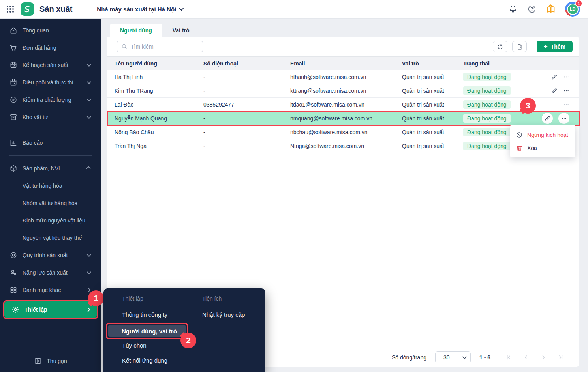  What do you see at coordinates (147, 331) in the screenshot?
I see `popup-item-nguoi-dung-vai-tro: Người dùng, vai trò` at bounding box center [147, 331].